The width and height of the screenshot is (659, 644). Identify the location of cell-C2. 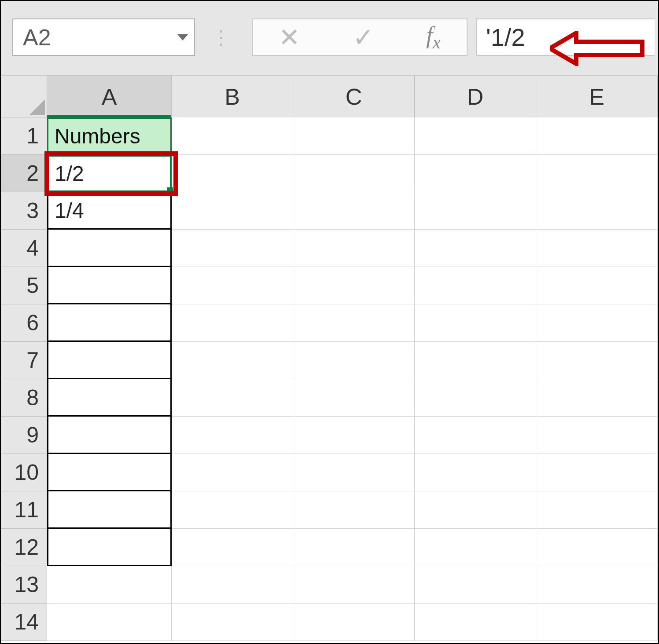
(354, 173).